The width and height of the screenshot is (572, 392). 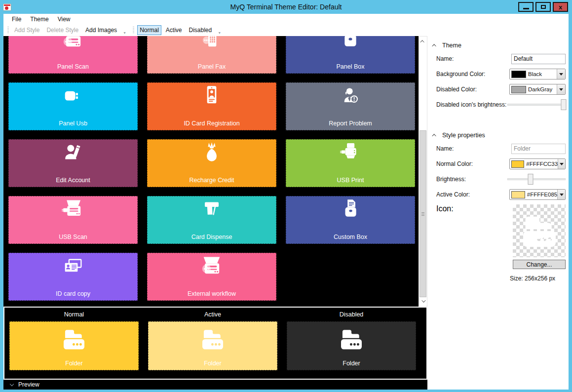 I want to click on tile-recharge-credit: Recharge Credit, so click(x=212, y=163).